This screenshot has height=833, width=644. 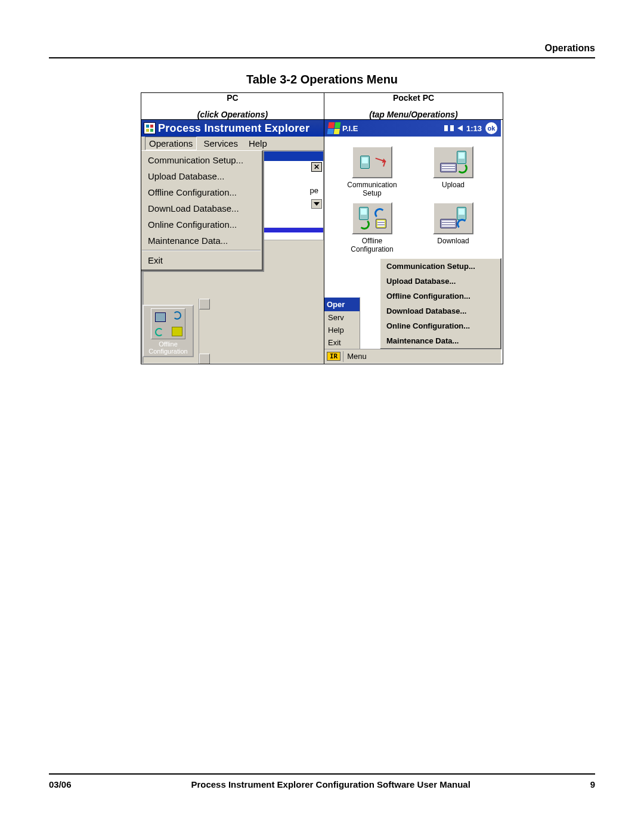 I want to click on section-header: Operations, so click(x=322, y=48).